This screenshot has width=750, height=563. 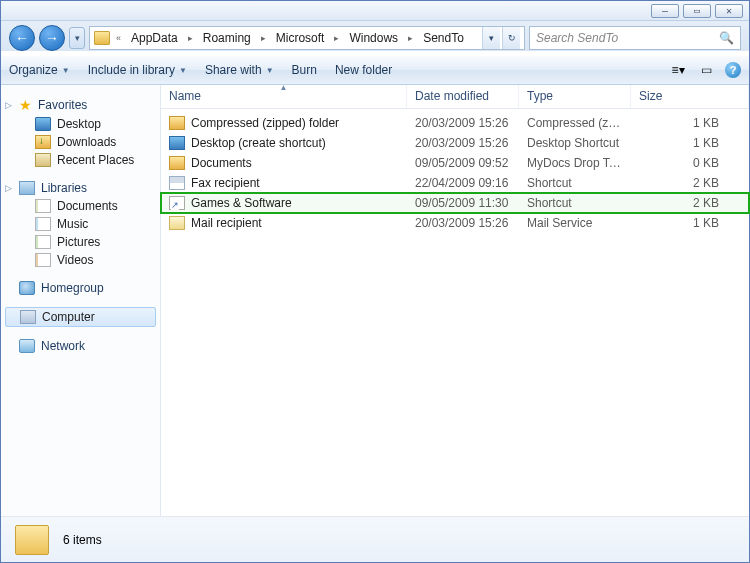 I want to click on search-input: Search SendTo 🔍, so click(x=635, y=38).